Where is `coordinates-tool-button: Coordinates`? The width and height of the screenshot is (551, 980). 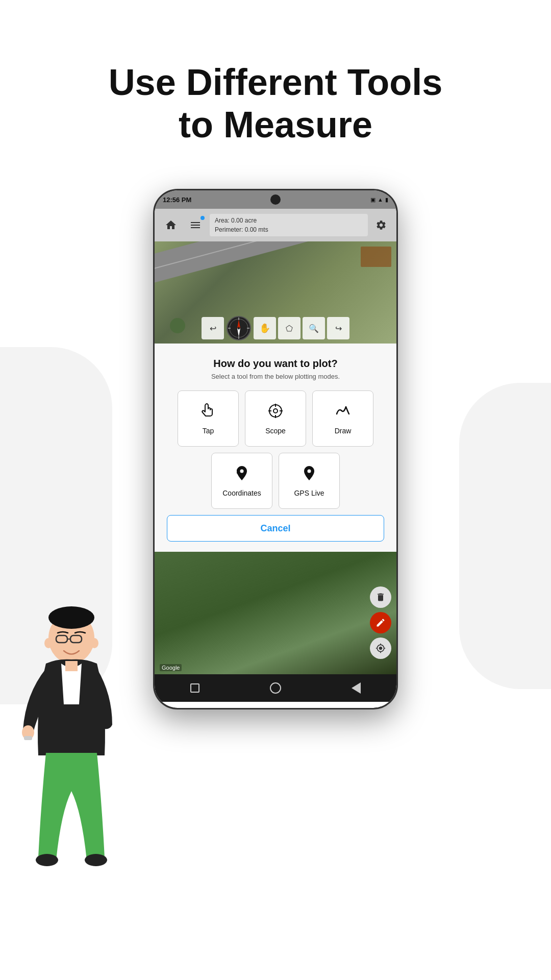
coordinates-tool-button: Coordinates is located at coordinates (242, 481).